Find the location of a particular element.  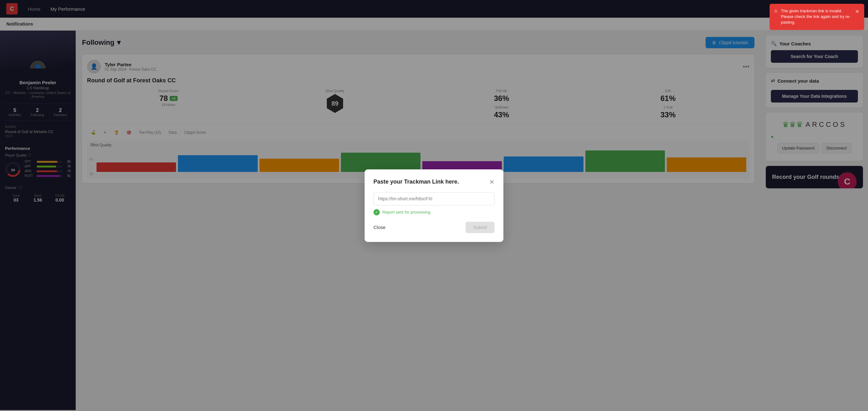

modal-close-action-button: Close is located at coordinates (379, 227).